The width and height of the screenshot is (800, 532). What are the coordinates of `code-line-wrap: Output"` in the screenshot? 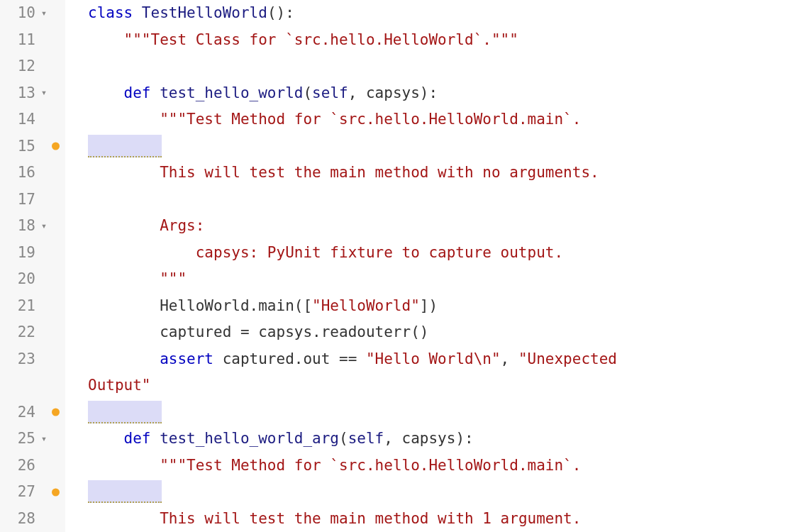 It's located at (444, 386).